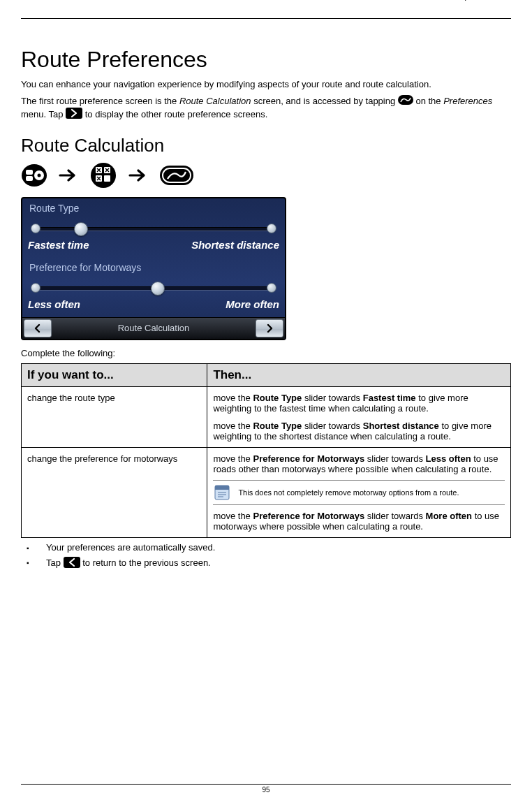 Image resolution: width=532 pixels, height=802 pixels. Describe the element at coordinates (359, 376) in the screenshot. I see `table-header-then: Then...` at that location.